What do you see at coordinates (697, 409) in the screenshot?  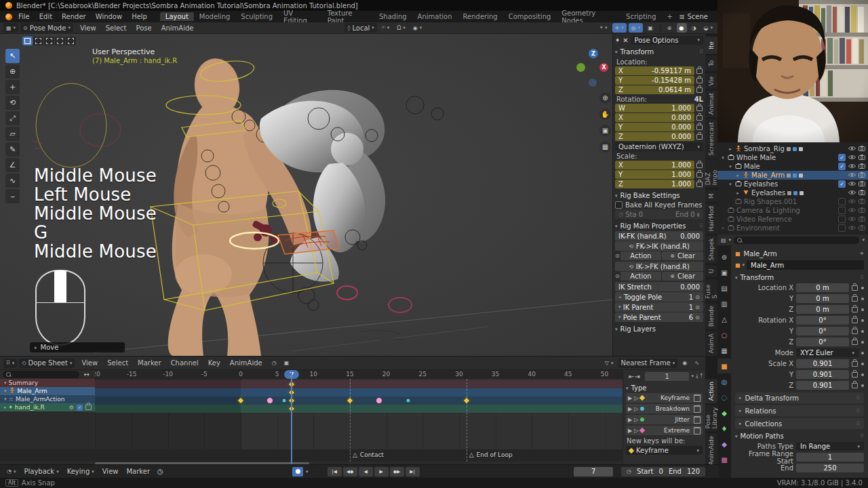 I see `delete-icon` at bounding box center [697, 409].